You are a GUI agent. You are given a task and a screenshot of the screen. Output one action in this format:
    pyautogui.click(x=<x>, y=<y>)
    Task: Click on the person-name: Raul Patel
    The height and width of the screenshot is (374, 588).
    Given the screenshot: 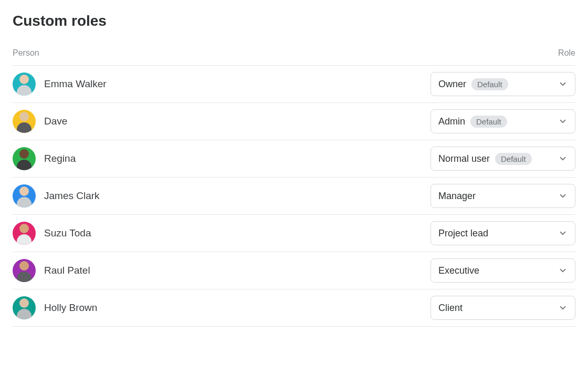 What is the action you would take?
    pyautogui.click(x=67, y=271)
    